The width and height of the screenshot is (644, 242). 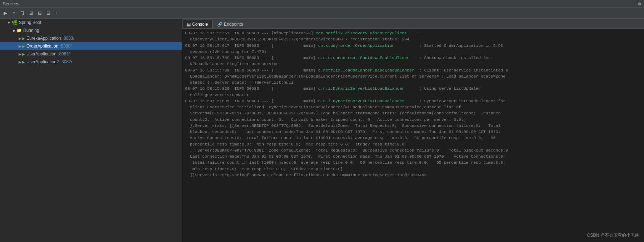 I want to click on log-line: NFLoadBalancer-PingTimer-userservice, so click(x=413, y=64).